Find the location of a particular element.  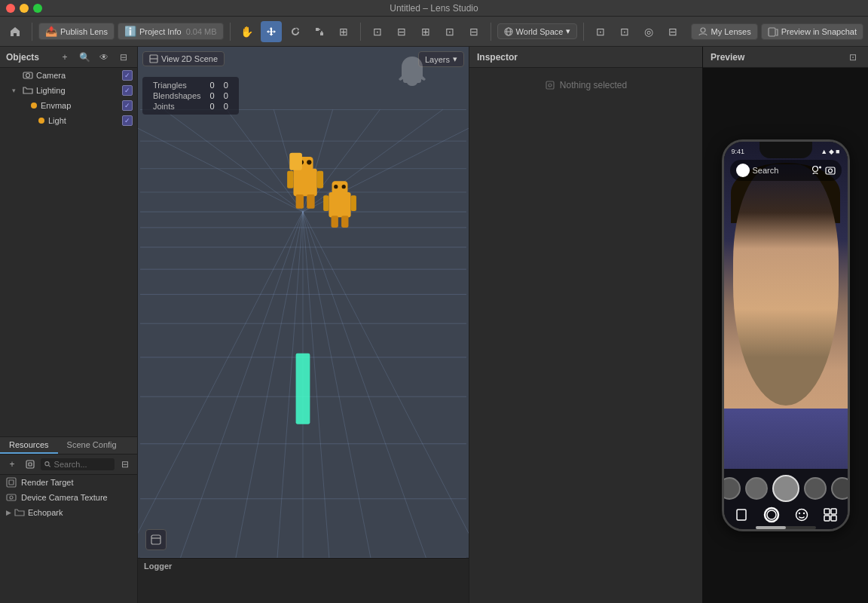

lighting-arrow-icon: ▾ is located at coordinates (16, 90).